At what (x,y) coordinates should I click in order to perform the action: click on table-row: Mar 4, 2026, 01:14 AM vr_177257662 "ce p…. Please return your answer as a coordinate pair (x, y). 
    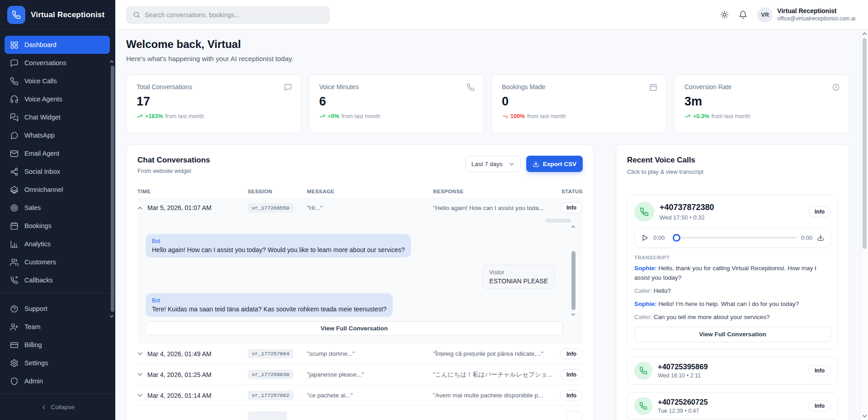
    Looking at the image, I should click on (360, 396).